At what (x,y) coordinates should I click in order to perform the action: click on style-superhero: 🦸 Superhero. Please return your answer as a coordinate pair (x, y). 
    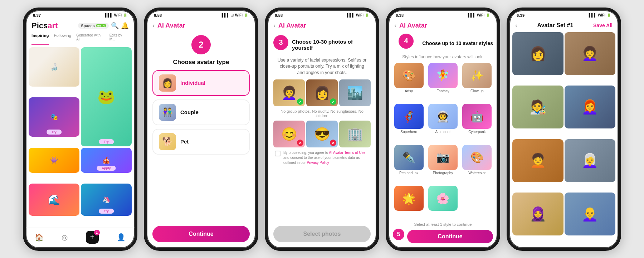
    Looking at the image, I should click on (409, 123).